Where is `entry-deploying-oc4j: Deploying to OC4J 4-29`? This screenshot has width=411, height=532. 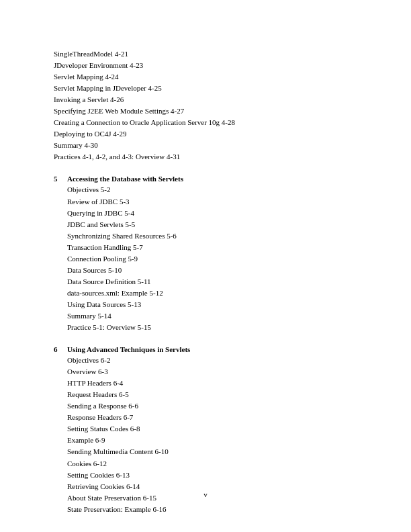
entry-deploying-oc4j: Deploying to OC4J 4-29 is located at coordinates (205, 134).